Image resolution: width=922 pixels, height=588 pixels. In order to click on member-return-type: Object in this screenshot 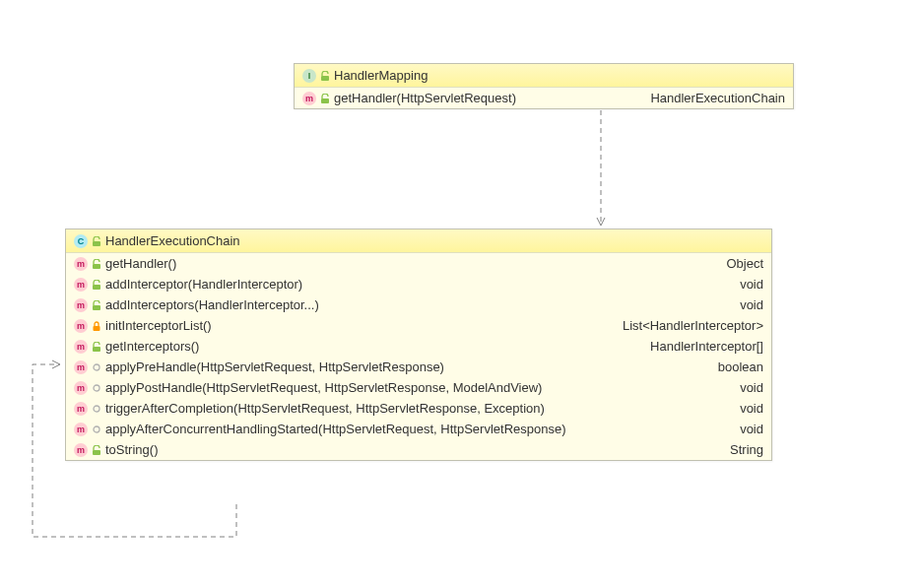, I will do `click(737, 264)`.